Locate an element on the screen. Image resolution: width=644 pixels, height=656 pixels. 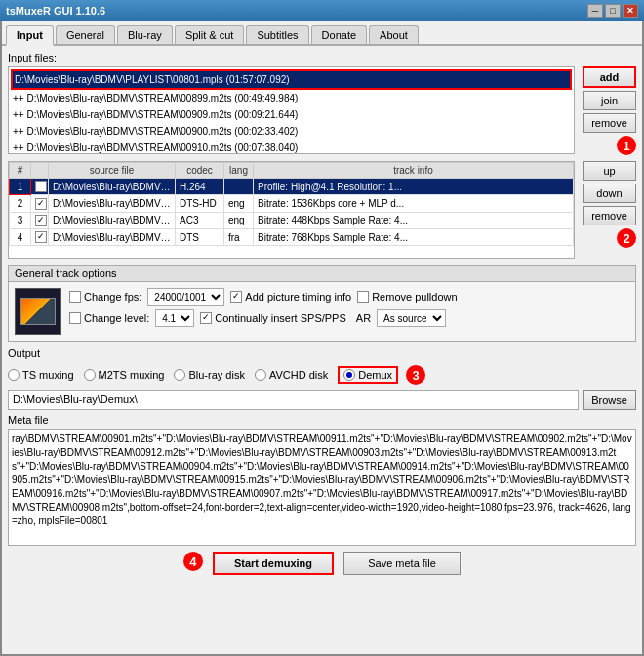
tab-general: General is located at coordinates (86, 35).